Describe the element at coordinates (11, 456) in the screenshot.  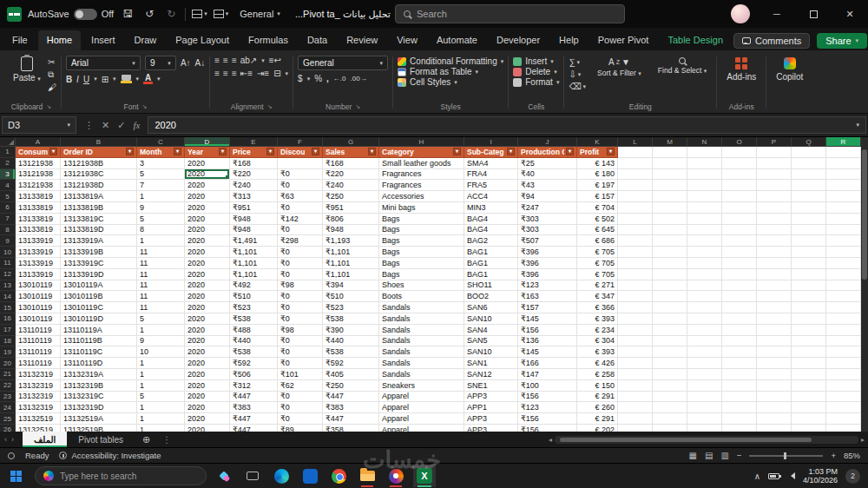
I see `macro-record-icon` at that location.